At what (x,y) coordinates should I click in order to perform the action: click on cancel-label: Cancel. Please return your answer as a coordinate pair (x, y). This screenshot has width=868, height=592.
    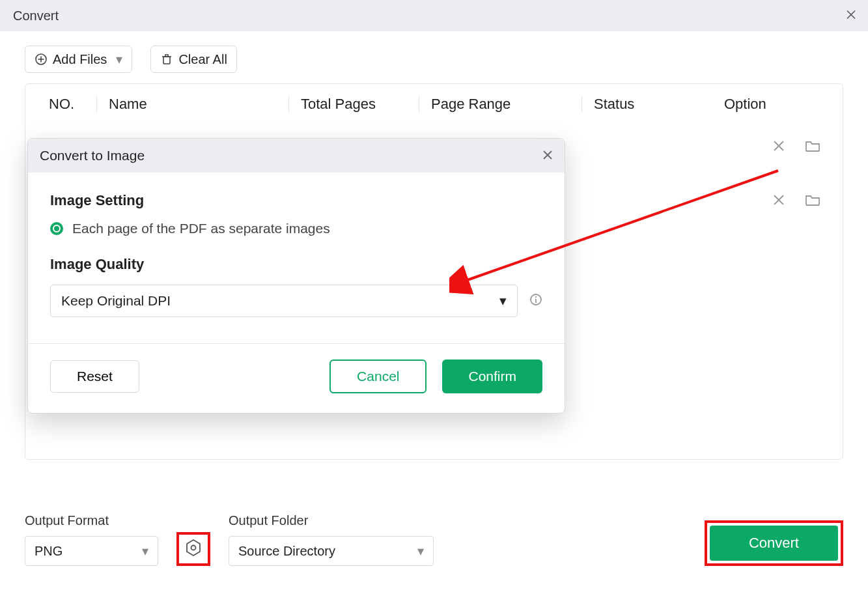
    Looking at the image, I should click on (378, 376).